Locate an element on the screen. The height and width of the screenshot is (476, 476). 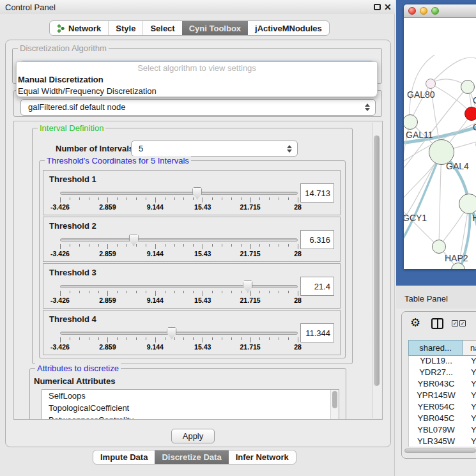
network-window-titlebar is located at coordinates (440, 12).